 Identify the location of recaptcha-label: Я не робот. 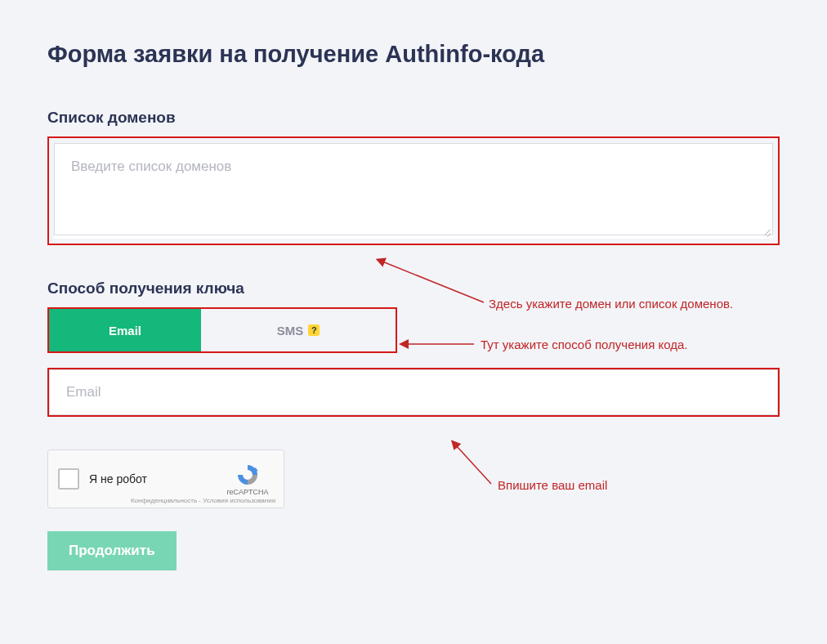
(154, 479).